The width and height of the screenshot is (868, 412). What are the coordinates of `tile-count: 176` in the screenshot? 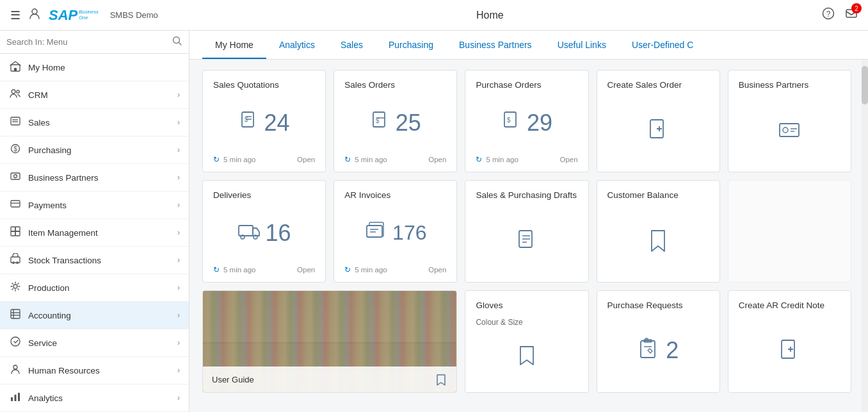 It's located at (410, 233).